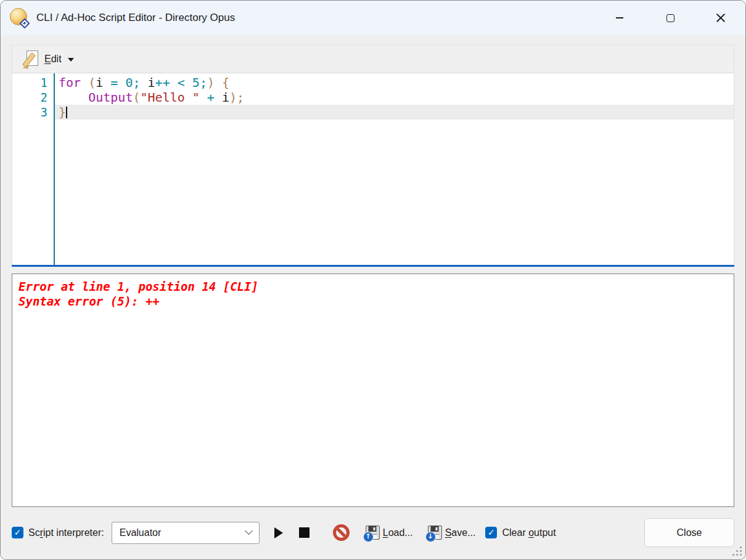 This screenshot has width=746, height=560. What do you see at coordinates (373, 532) in the screenshot?
I see `footer-bar: ✓ Script interpreter: Evaluator ↑` at bounding box center [373, 532].